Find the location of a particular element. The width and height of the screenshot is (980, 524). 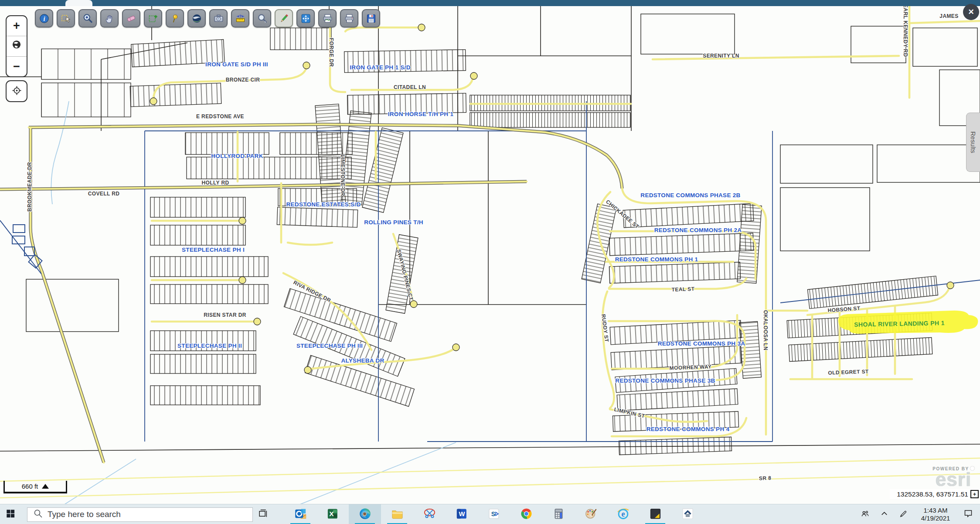

windows-logo-icon is located at coordinates (10, 514).